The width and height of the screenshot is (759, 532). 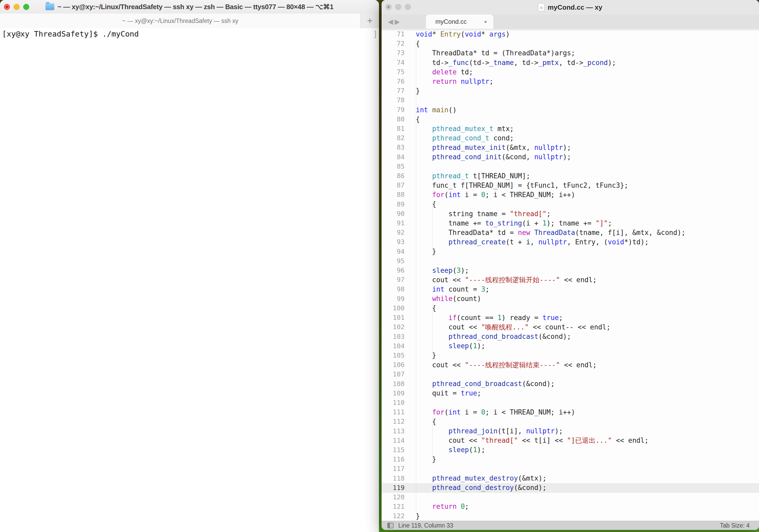 I want to click on editor-tab: myCond.cc ●, so click(x=459, y=22).